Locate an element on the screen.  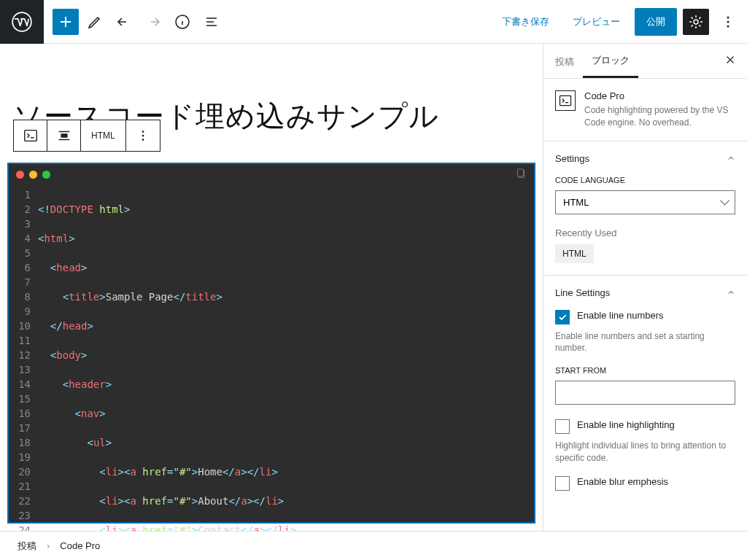
dot-yellow-icon is located at coordinates (34, 175).